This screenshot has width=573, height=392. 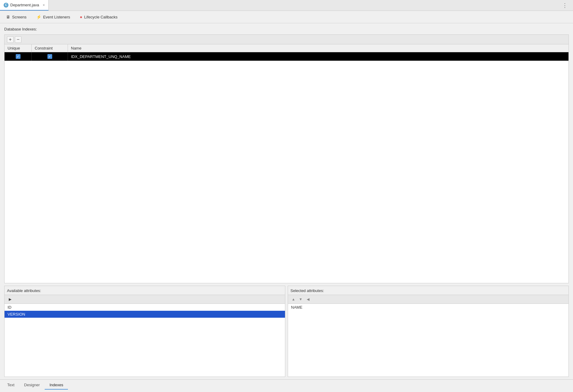 I want to click on tab-event-listeners-label: Event Listeners, so click(x=57, y=17).